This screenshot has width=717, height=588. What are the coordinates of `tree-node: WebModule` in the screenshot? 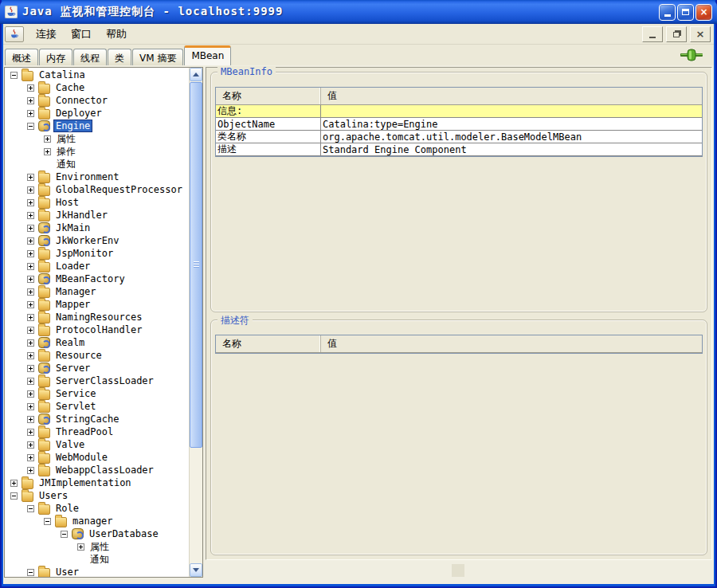 It's located at (97, 457).